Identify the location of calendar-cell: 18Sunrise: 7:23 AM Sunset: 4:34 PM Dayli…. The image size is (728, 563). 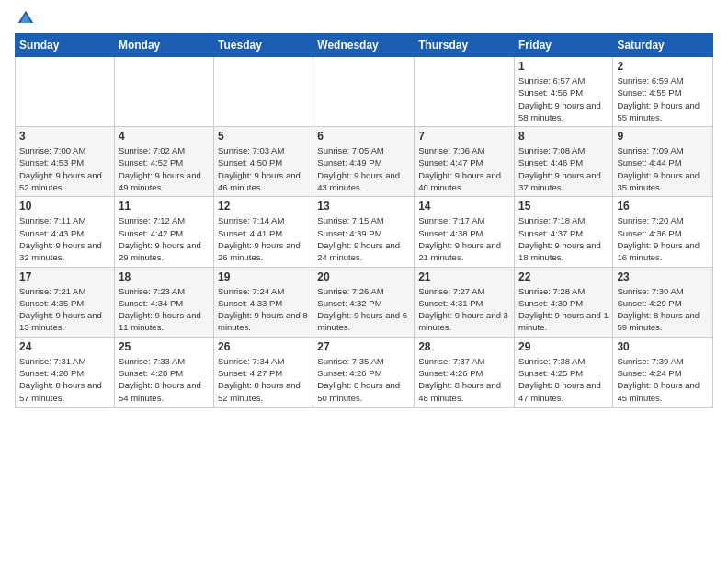
(164, 302).